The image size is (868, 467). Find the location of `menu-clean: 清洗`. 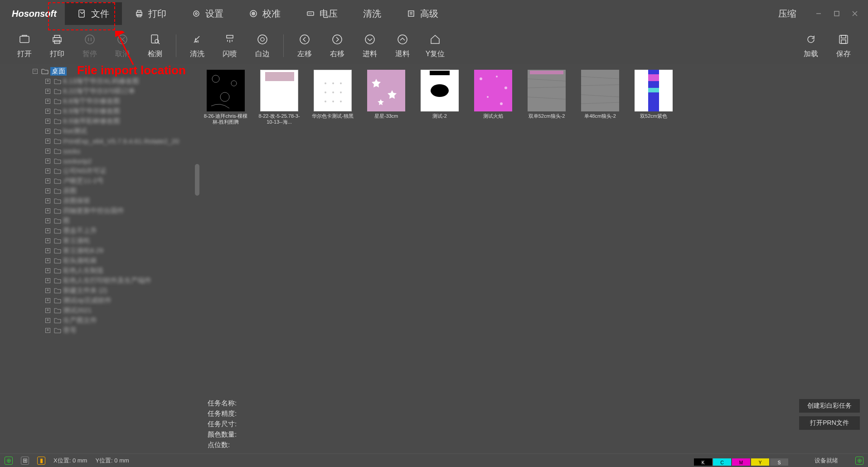

menu-clean: 清洗 is located at coordinates (372, 14).